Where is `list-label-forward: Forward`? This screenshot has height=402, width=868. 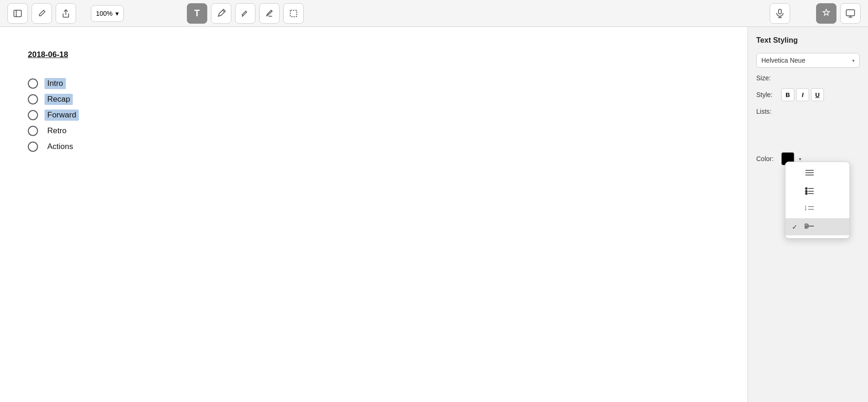
list-label-forward: Forward is located at coordinates (62, 115).